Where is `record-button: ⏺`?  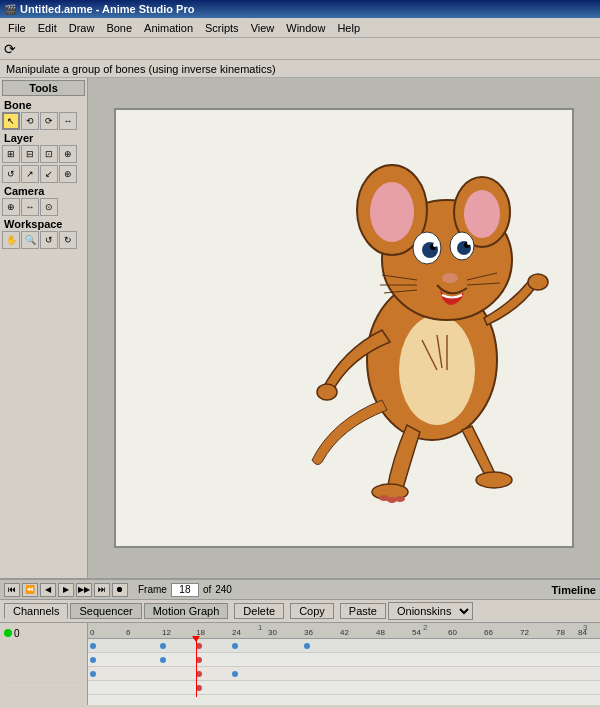
record-button: ⏺ is located at coordinates (120, 590).